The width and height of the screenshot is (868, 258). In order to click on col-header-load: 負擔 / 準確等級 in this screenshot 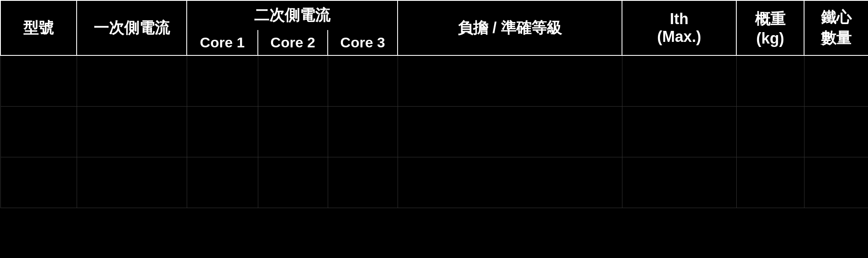, I will do `click(510, 28)`.